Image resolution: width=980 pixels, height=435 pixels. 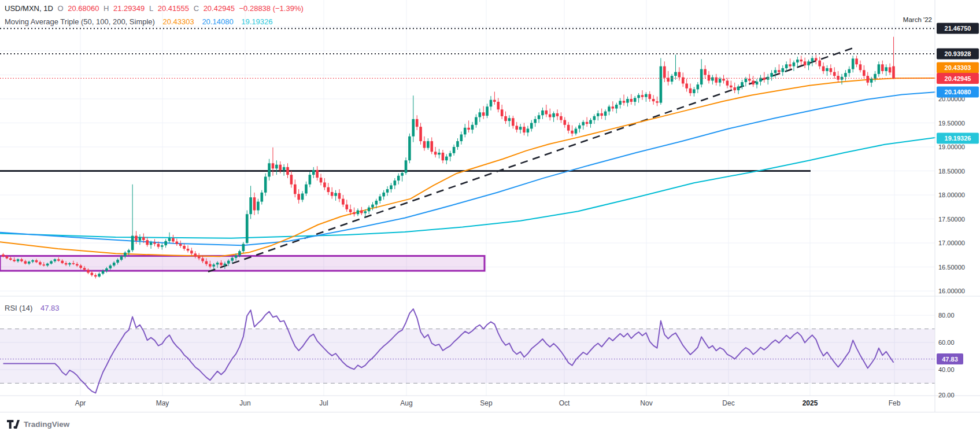 I want to click on time-scale: AprMayJunJulAugSepOctNovDec2025Feb, so click(x=488, y=403).